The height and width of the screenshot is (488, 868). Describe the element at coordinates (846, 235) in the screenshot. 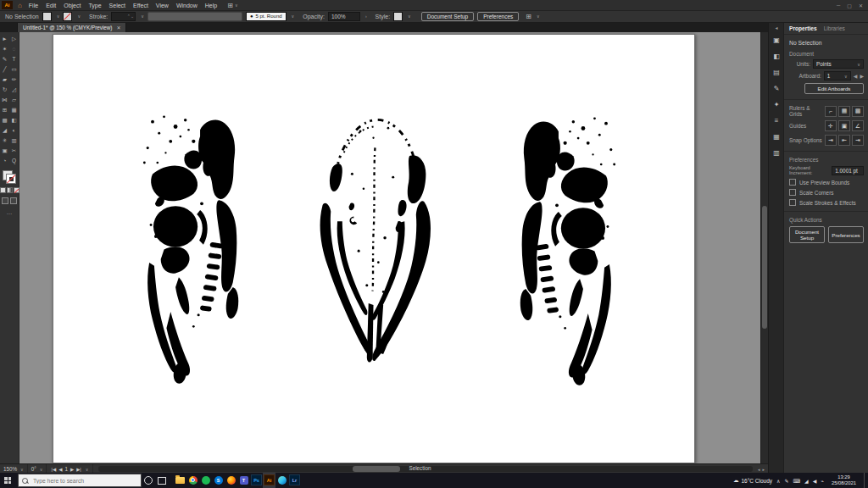

I see `quick-preferences-button: Preferences` at that location.